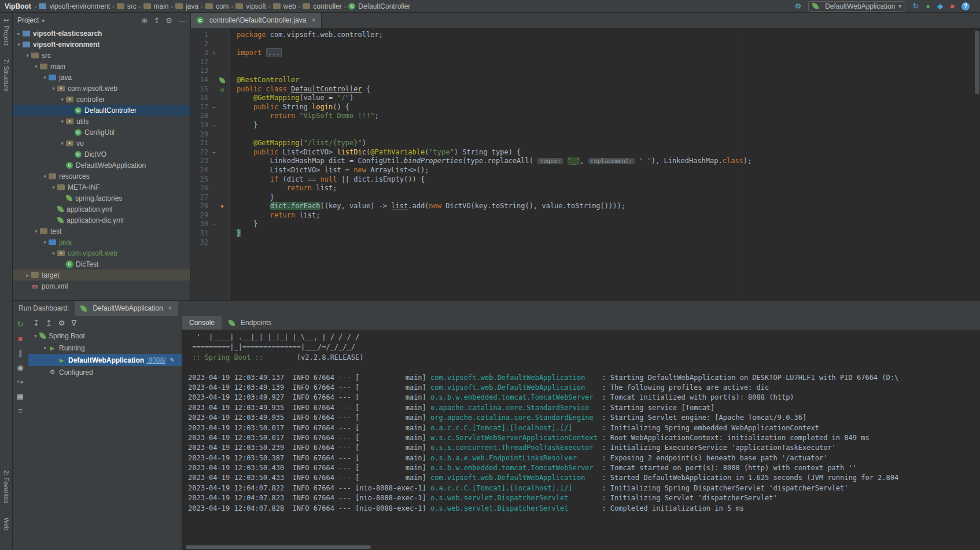  I want to click on gutter-line: 32, so click(210, 243).